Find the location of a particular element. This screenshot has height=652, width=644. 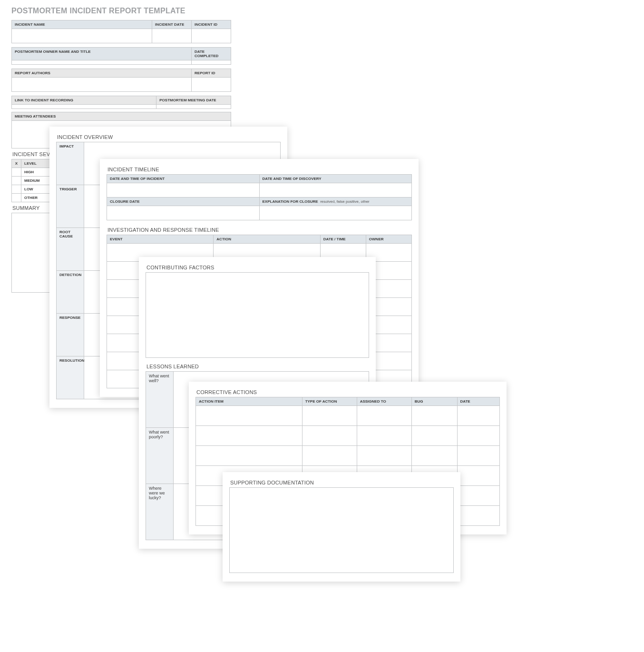

cell-meeting-date is located at coordinates (194, 107).